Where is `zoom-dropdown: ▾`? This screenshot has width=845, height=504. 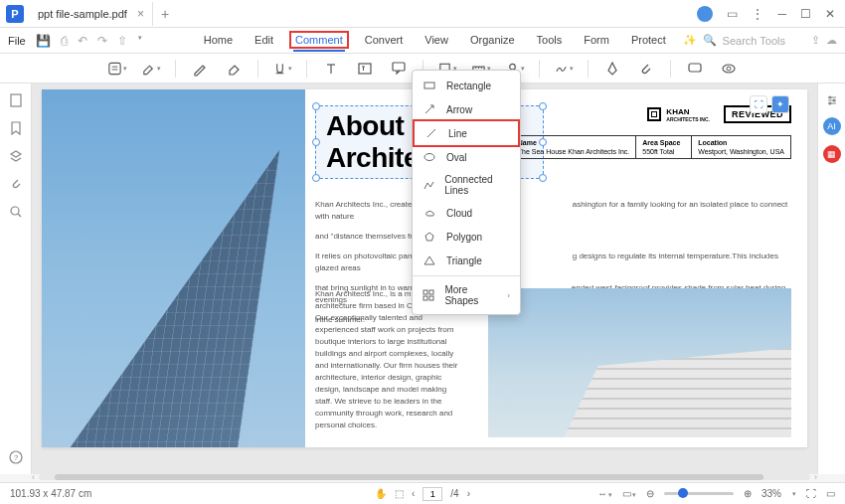 zoom-dropdown: ▾ is located at coordinates (794, 494).